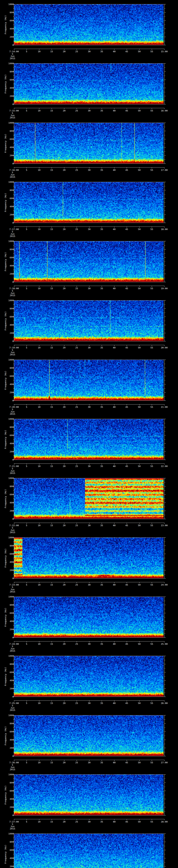 This screenshot has width=178, height=868. What do you see at coordinates (10, 182) in the screenshot?
I see `y-tick-label: 1000` at bounding box center [10, 182].